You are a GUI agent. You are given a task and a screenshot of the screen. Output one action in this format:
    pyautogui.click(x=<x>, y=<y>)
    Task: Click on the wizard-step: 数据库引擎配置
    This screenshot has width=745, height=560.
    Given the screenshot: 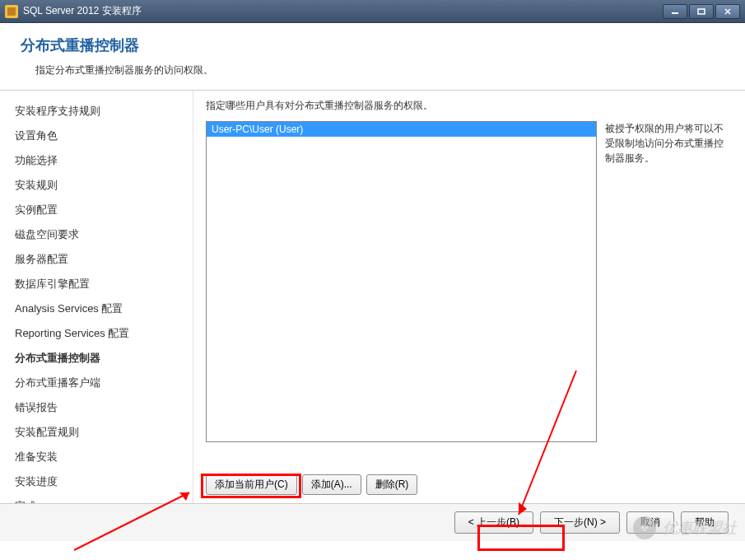 What is the action you would take?
    pyautogui.click(x=96, y=284)
    